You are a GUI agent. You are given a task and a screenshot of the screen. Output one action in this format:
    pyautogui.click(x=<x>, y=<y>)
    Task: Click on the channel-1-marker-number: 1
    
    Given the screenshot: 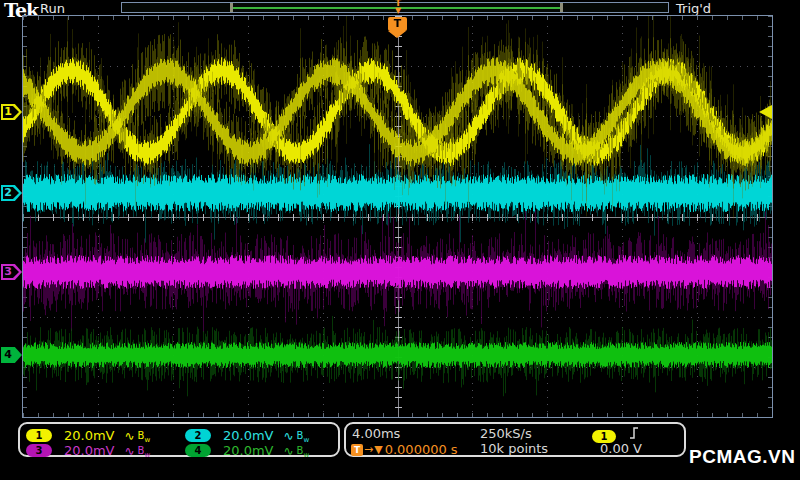 What is the action you would take?
    pyautogui.click(x=8, y=112)
    